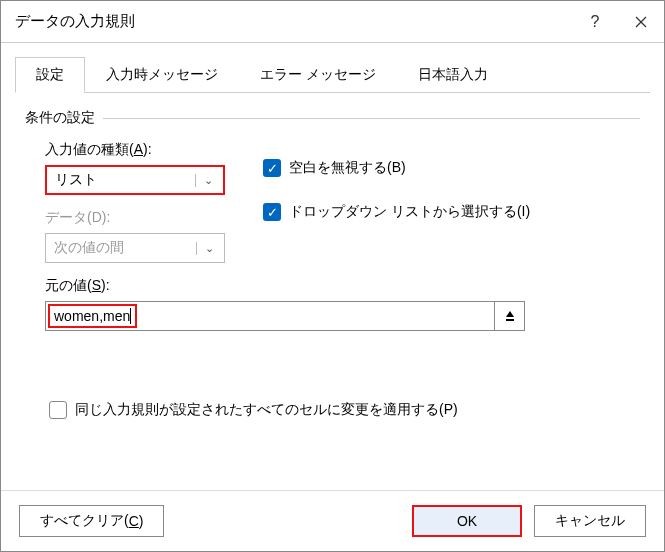 This screenshot has height=552, width=665. What do you see at coordinates (410, 212) in the screenshot?
I see `dropdown-label: ドロップダウン リストから選択する(I)` at bounding box center [410, 212].